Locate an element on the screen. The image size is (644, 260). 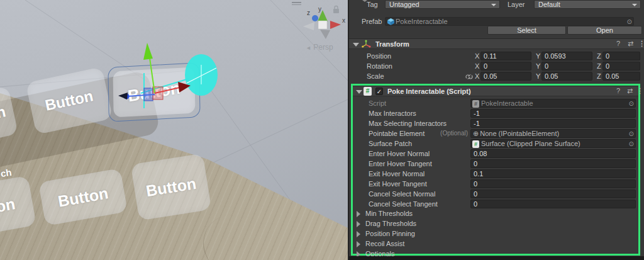
selected-button-object: Button is located at coordinates (153, 93).